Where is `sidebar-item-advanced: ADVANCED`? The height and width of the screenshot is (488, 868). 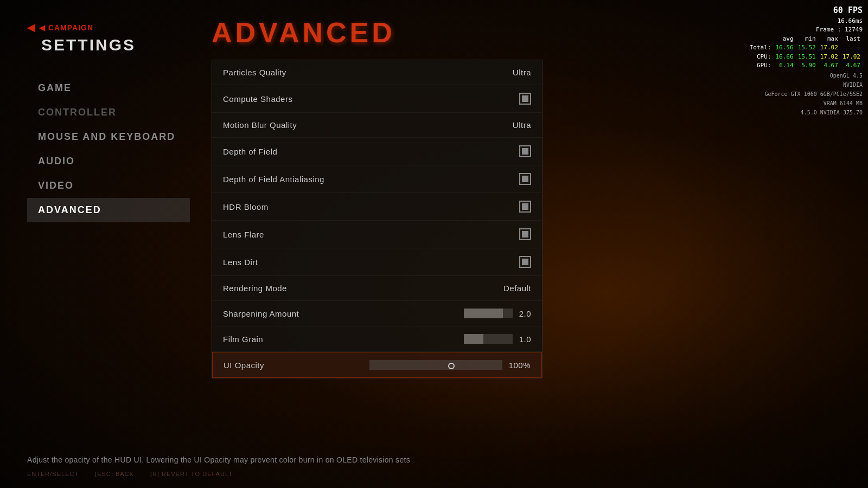
sidebar-item-advanced: ADVANCED is located at coordinates (108, 210).